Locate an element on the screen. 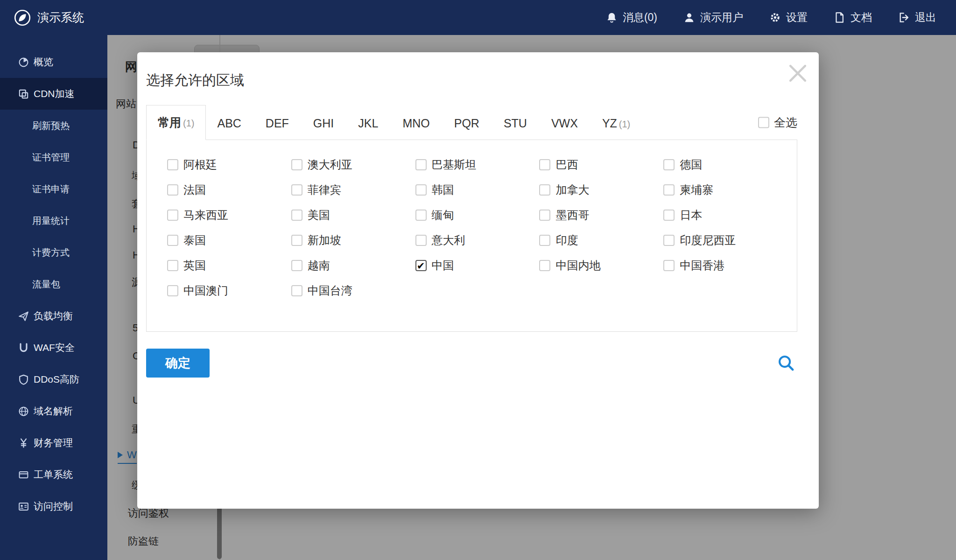 The width and height of the screenshot is (956, 560). region-checkbox-item: 法国 is located at coordinates (229, 190).